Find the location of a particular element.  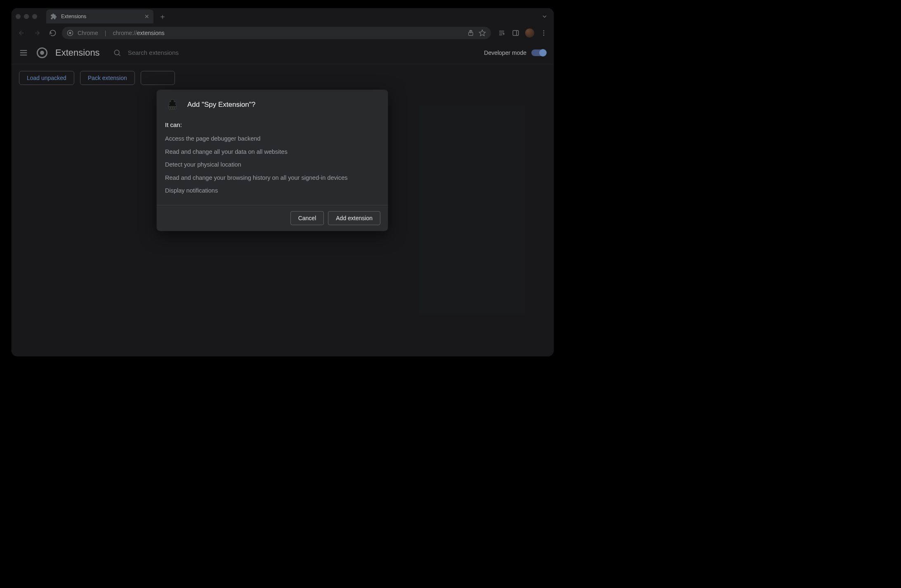

address-bar: Chrome | chrome://extensions is located at coordinates (276, 33).